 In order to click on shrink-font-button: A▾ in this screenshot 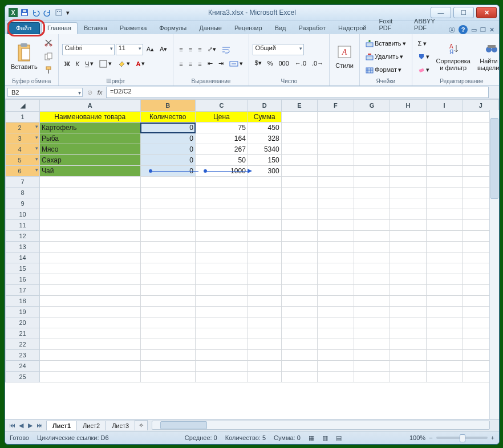, I will do `click(163, 50)`.